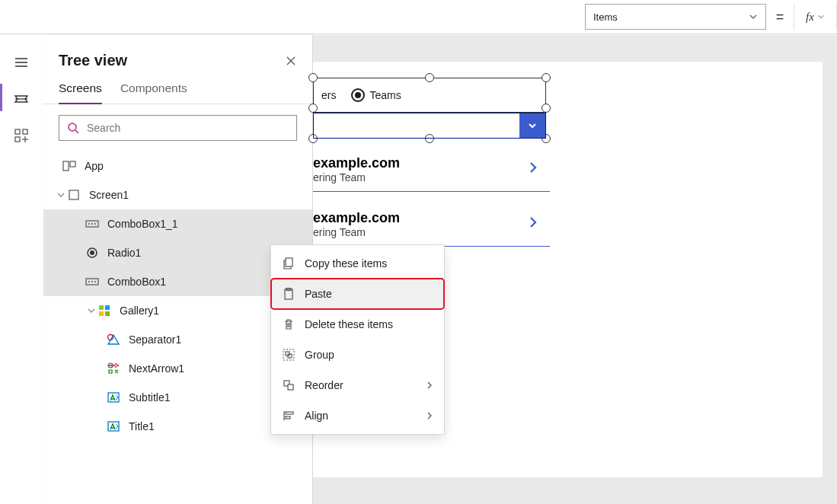 Image resolution: width=837 pixels, height=504 pixels. Describe the element at coordinates (346, 263) in the screenshot. I see `ctx-label: Copy these items` at that location.